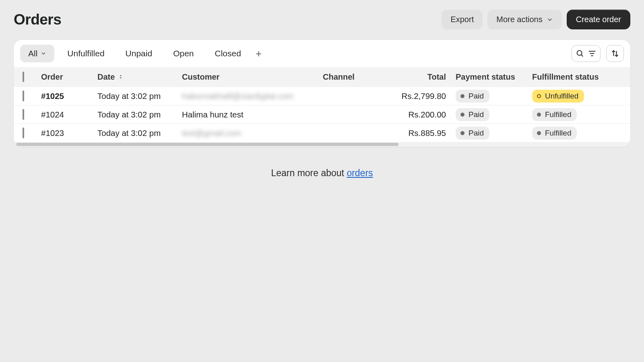 This screenshot has height=362, width=644. What do you see at coordinates (494, 77) in the screenshot?
I see `col-header-payment: Payment status` at bounding box center [494, 77].